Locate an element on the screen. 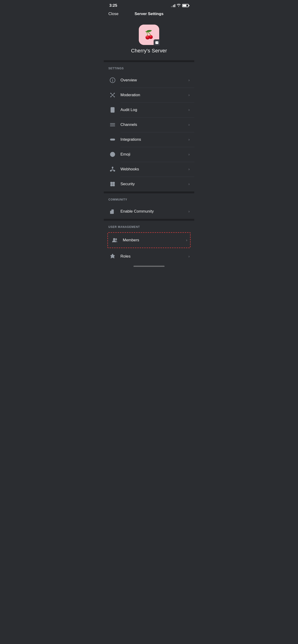  community-list: Enable Community › is located at coordinates (149, 212).